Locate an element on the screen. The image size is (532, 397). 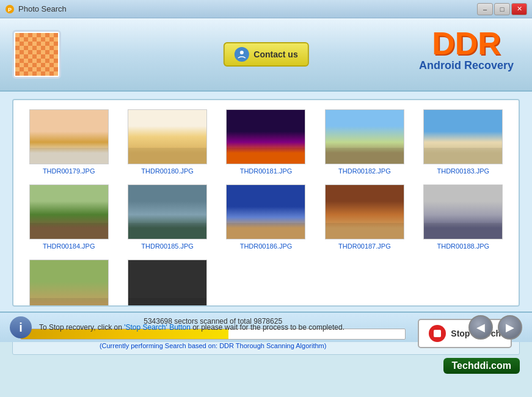
back-button: ◀ is located at coordinates (481, 327).